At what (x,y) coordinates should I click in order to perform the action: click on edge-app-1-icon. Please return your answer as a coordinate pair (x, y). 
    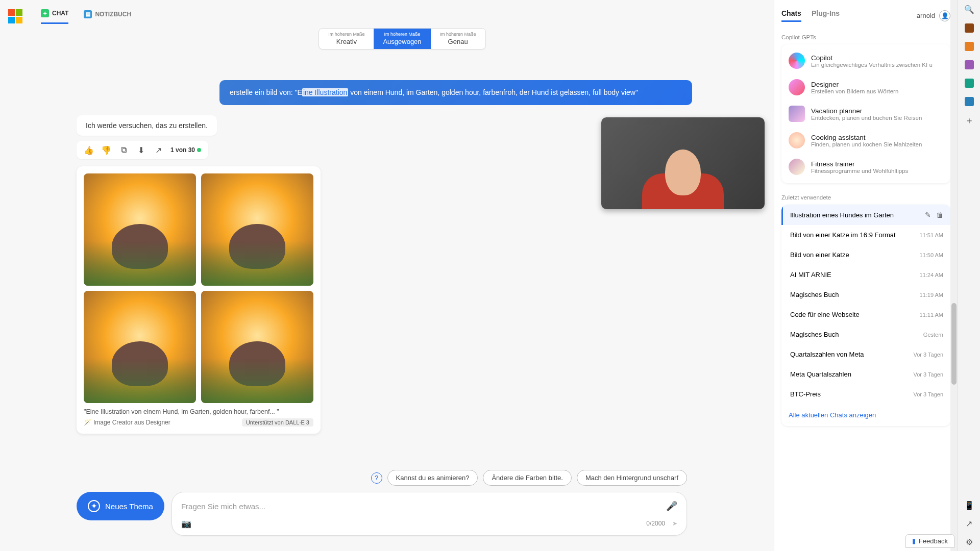
    Looking at the image, I should click on (969, 28).